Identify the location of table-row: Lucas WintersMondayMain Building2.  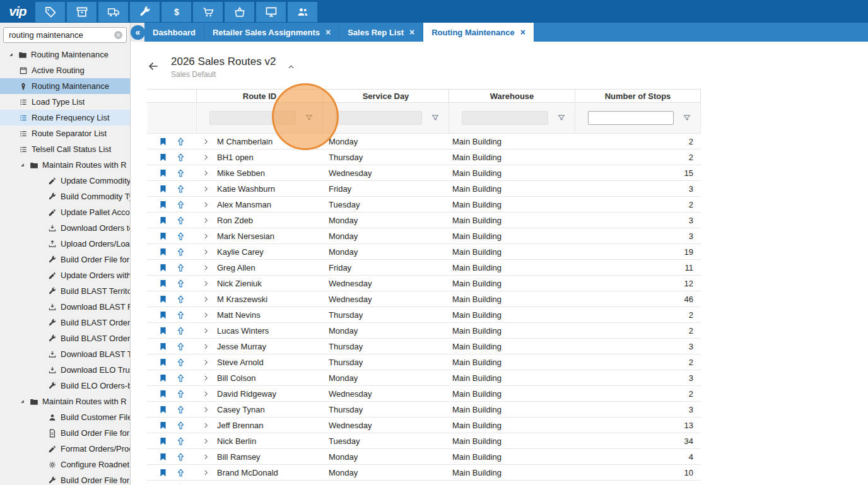
(424, 330).